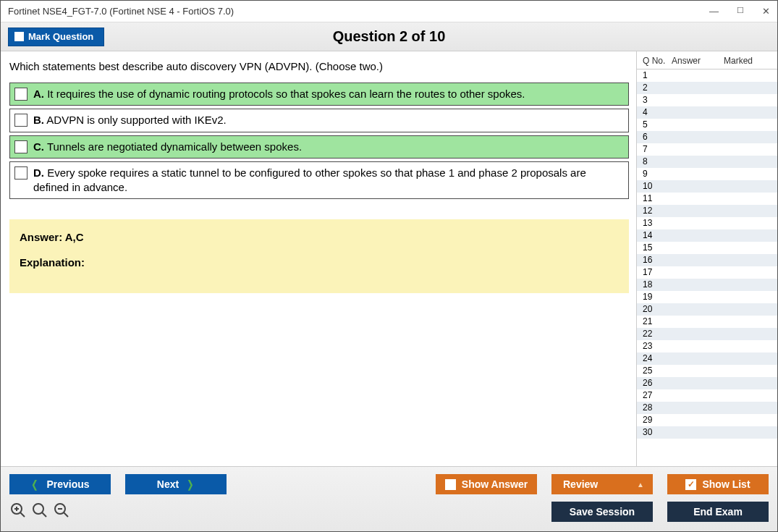 This screenshot has height=532, width=778. I want to click on list-row: 26, so click(707, 384).